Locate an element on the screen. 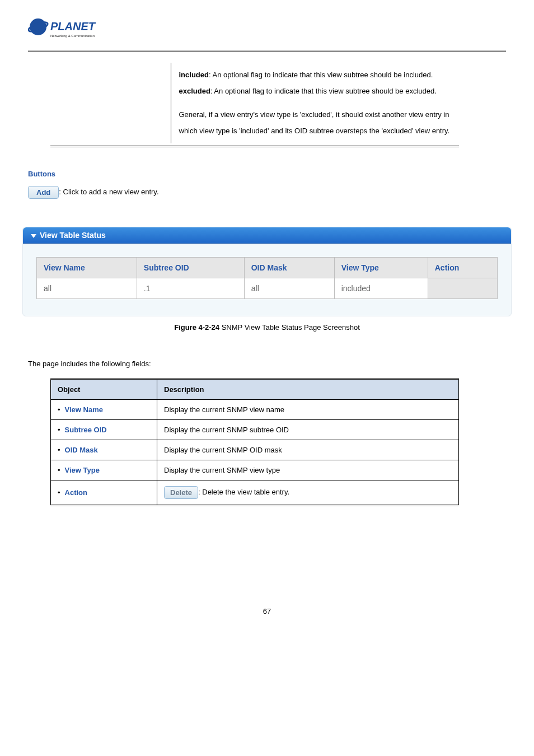  th-oid-mask: OID Mask is located at coordinates (289, 268).